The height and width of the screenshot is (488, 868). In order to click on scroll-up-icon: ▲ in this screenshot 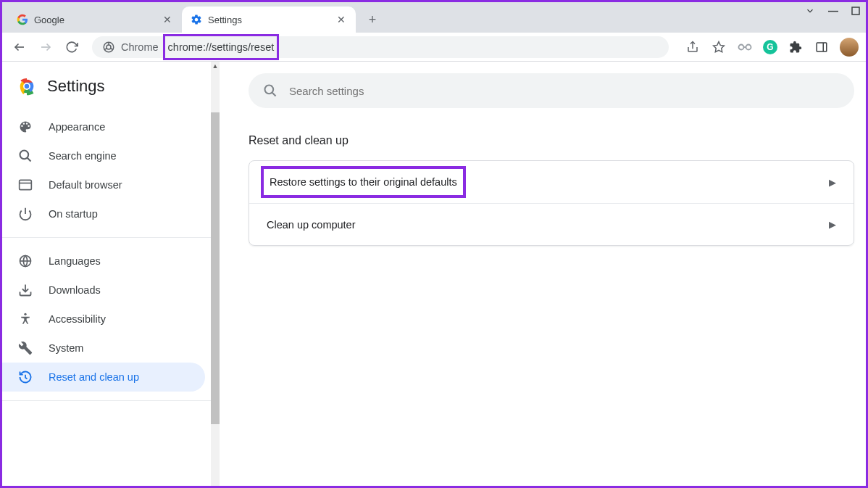, I will do `click(215, 66)`.